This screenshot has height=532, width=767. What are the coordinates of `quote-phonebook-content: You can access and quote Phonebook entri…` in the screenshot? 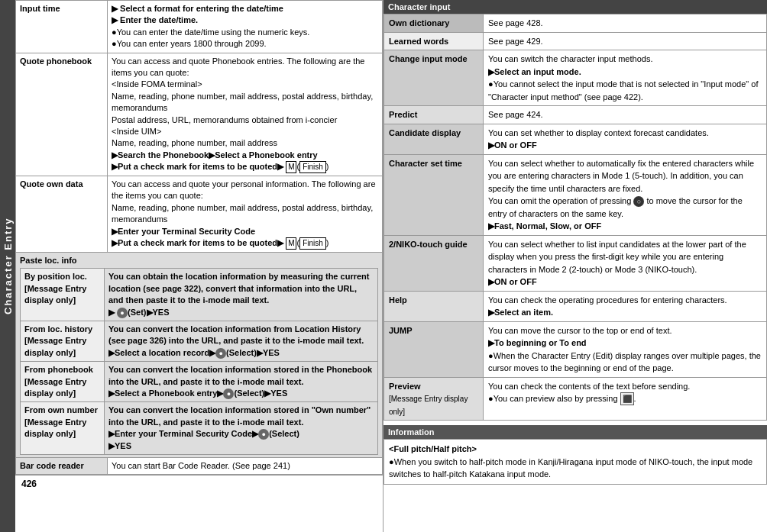 It's located at (245, 114).